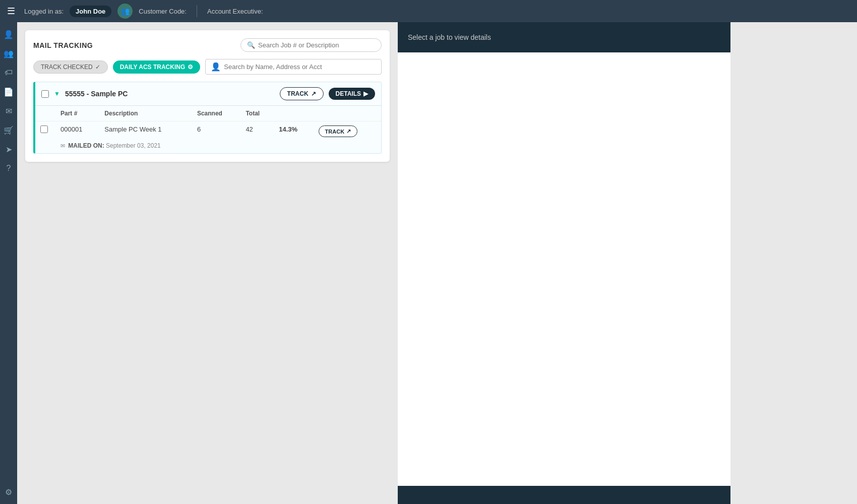 This screenshot has height=504, width=857. What do you see at coordinates (293, 67) in the screenshot?
I see `search-name-wrapper: 👤` at bounding box center [293, 67].